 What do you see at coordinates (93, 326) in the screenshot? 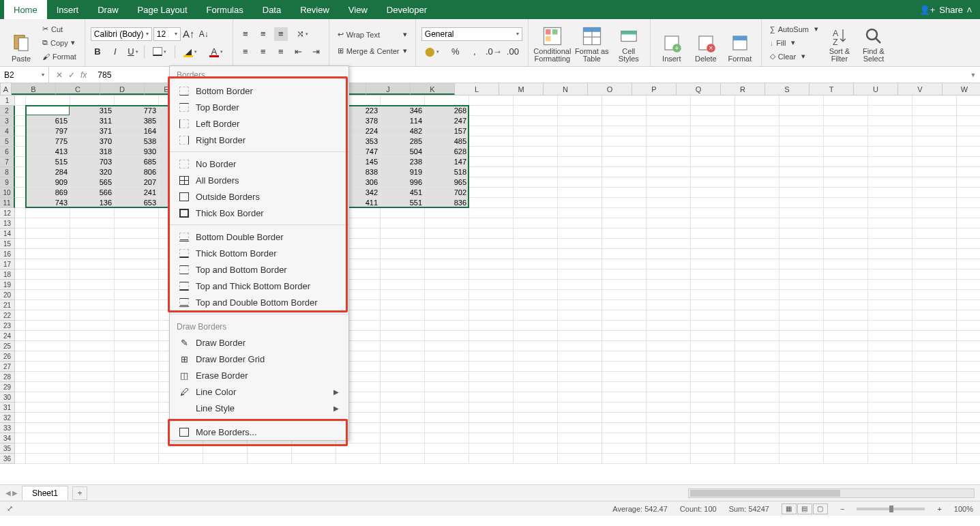
I see `cell-C23` at bounding box center [93, 326].